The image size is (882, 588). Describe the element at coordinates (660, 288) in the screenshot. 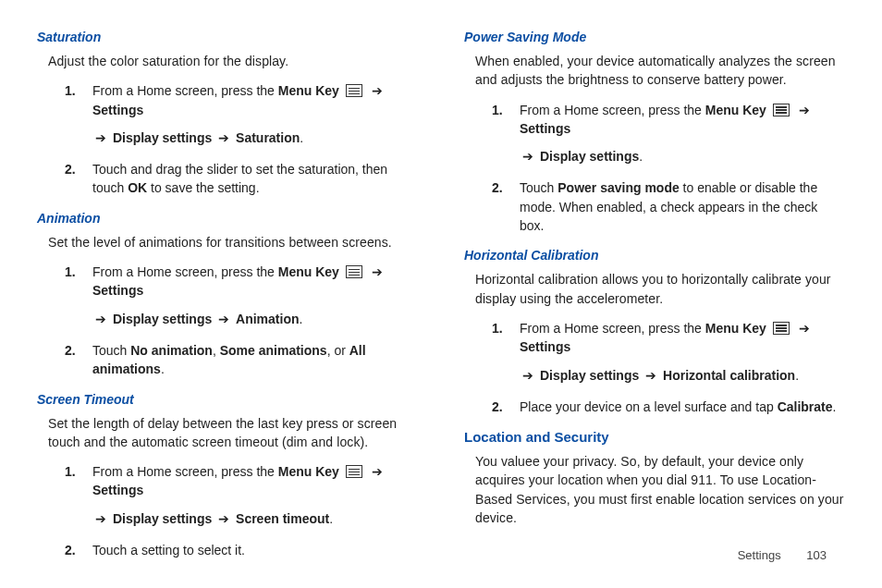

I see `intro-horizontal-calibration: Horizontal calibration allows you to hor…` at that location.